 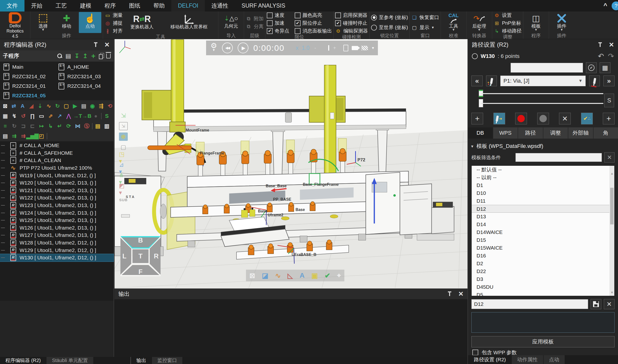 I want to click on left-dock-tab: Stäubli 单元配置, so click(x=70, y=361).